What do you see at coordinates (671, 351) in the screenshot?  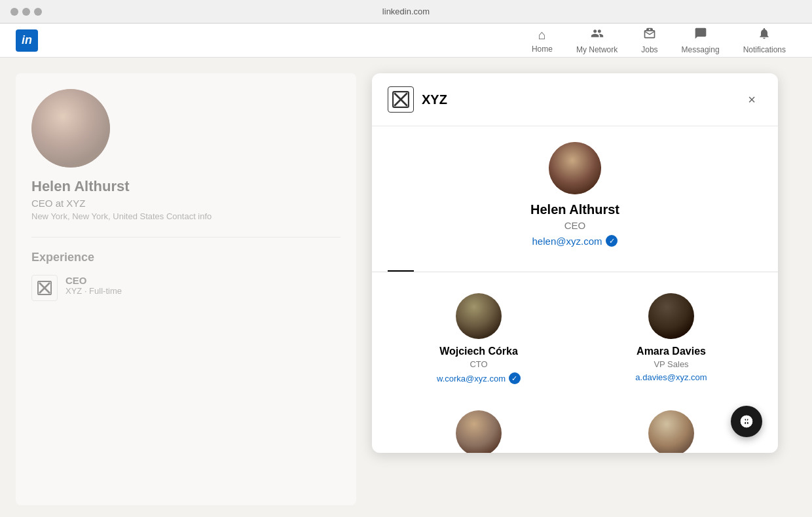 I see `member-name-amara: Amara Davies` at bounding box center [671, 351].